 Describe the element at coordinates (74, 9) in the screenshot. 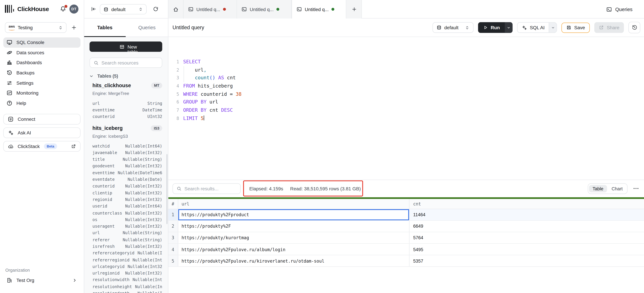

I see `avatar: DT` at that location.